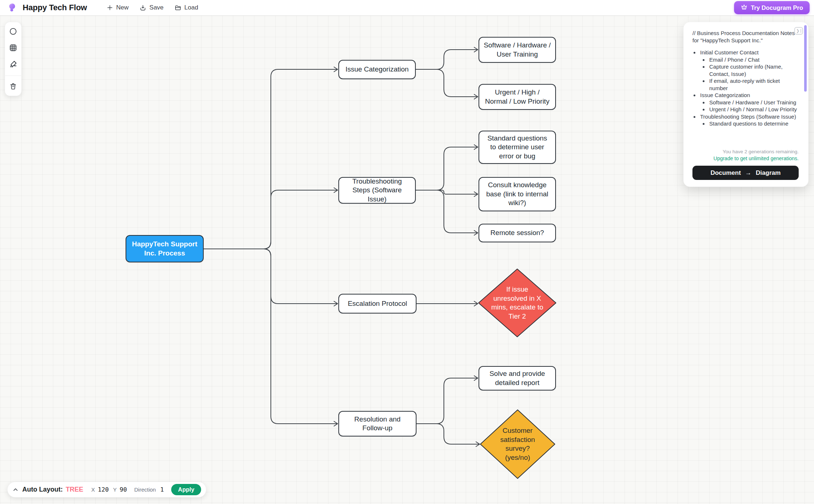  I want to click on ellipse-tool-button, so click(13, 32).